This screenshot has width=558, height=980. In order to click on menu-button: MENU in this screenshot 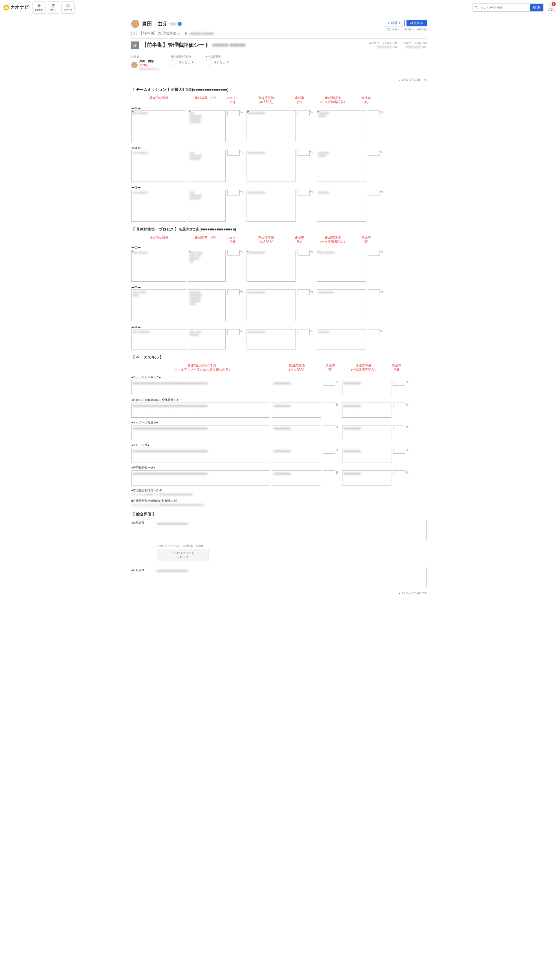, I will do `click(54, 8)`.